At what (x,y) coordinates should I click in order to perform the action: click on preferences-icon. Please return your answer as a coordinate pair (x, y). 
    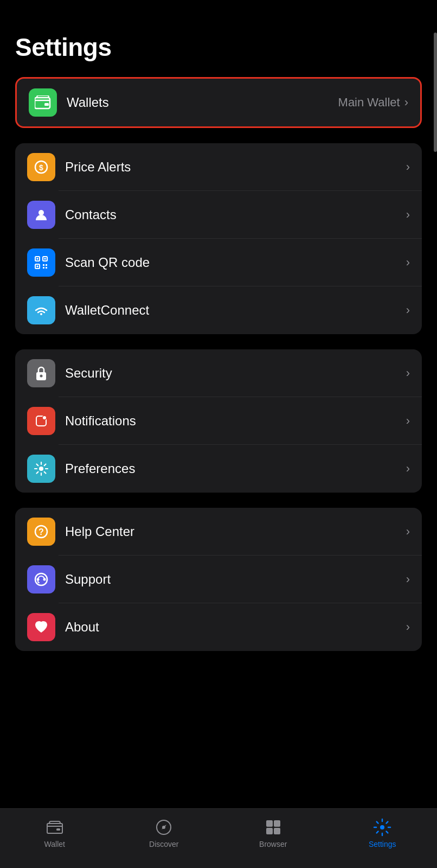
    Looking at the image, I should click on (41, 469).